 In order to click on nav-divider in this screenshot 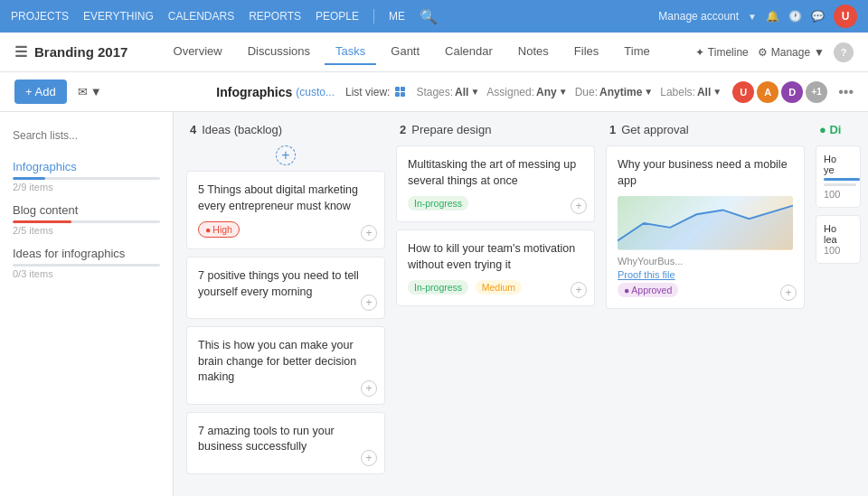, I will do `click(374, 16)`.